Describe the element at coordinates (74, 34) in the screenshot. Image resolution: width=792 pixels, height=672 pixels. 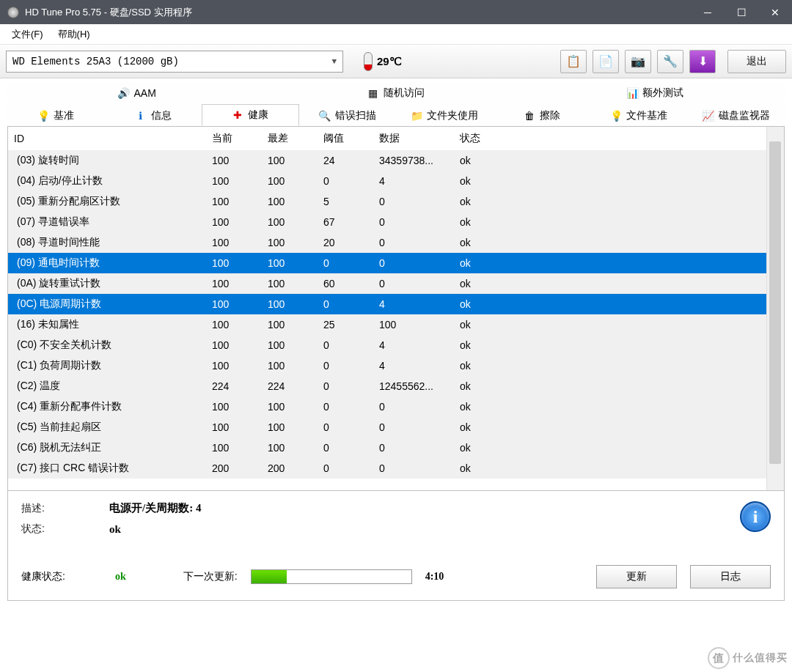
I see `menu-help: 帮助(H)` at that location.